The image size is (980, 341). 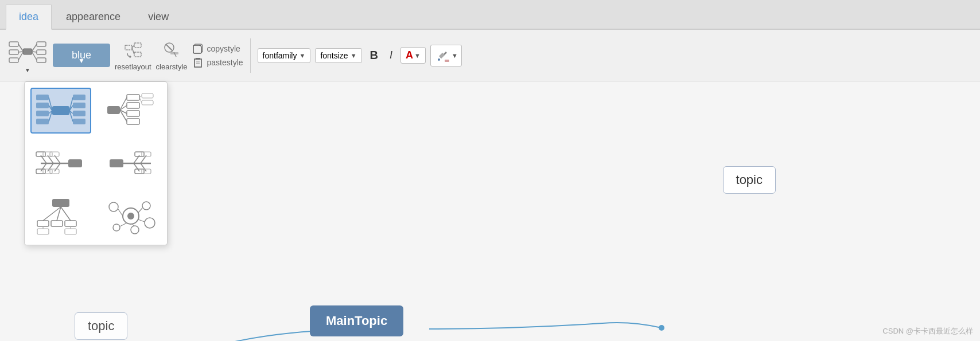 What do you see at coordinates (339, 56) in the screenshot?
I see `fontsize-dropdown: fontsize ▼` at bounding box center [339, 56].